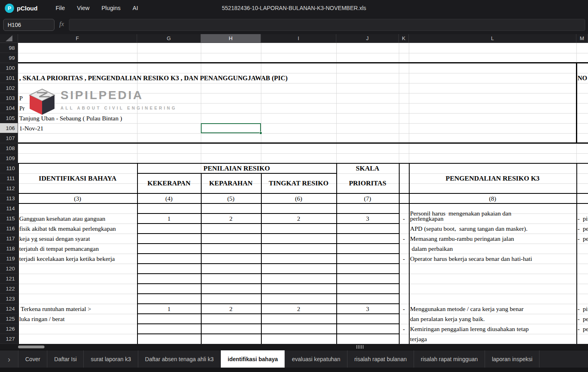 The image size is (588, 372). I want to click on cell-K119: -, so click(404, 258).